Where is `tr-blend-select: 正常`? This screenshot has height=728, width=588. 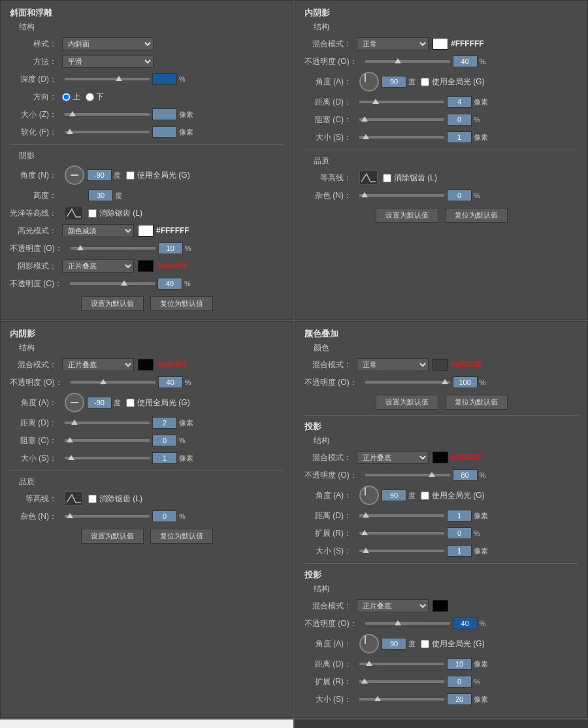
tr-blend-select: 正常 is located at coordinates (393, 44).